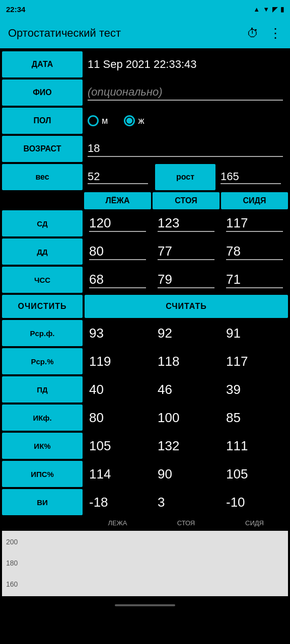 This screenshot has width=290, height=644. What do you see at coordinates (42, 361) in the screenshot?
I see `result-label-1: Рср.%` at bounding box center [42, 361].